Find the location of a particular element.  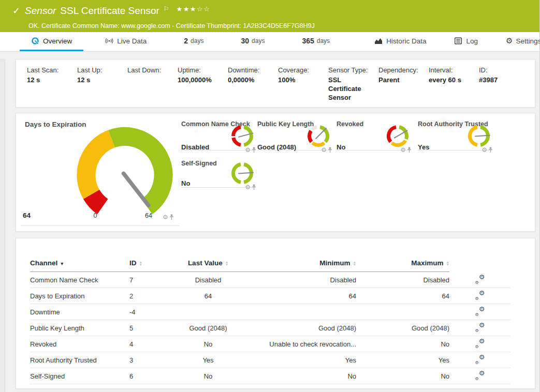

stars-filled: ★★★ is located at coordinates (186, 9).